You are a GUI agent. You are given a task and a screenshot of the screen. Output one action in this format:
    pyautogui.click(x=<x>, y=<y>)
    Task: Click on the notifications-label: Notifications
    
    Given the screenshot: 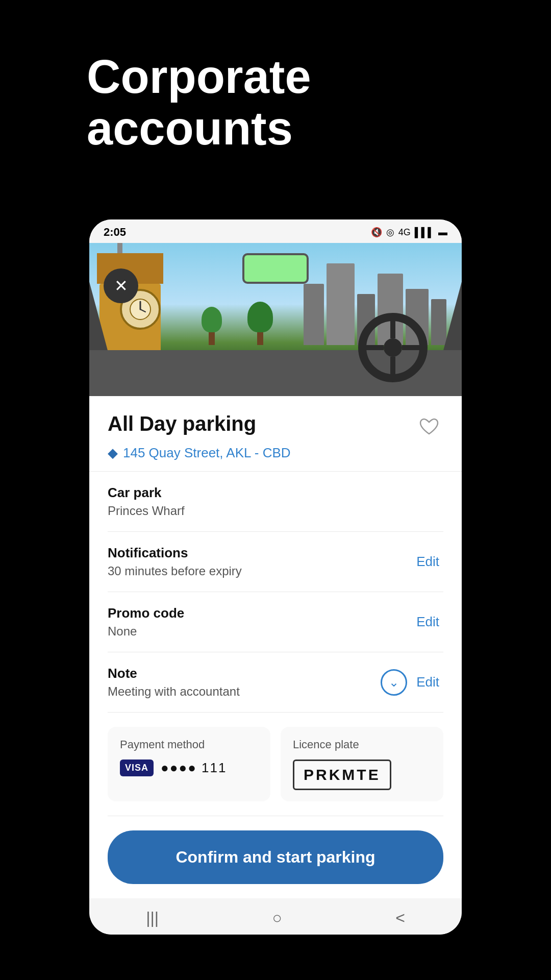 What is the action you would take?
    pyautogui.click(x=174, y=553)
    